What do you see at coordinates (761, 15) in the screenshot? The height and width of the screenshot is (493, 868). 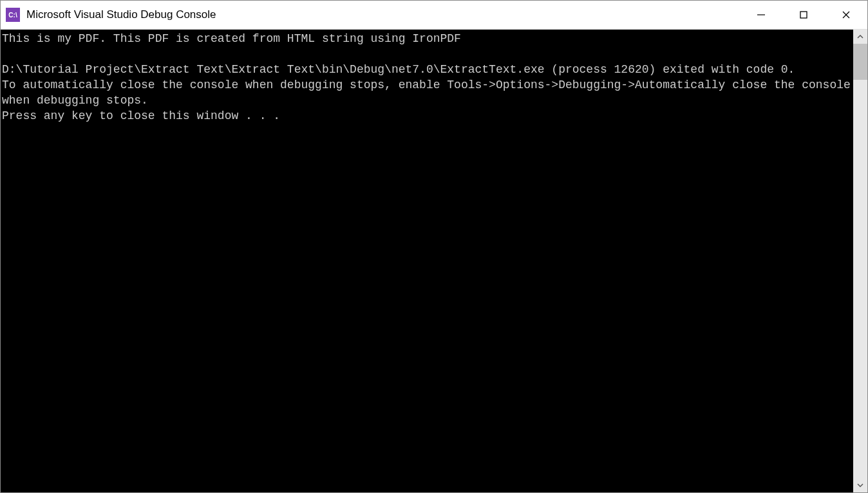 I see `minimize-button` at bounding box center [761, 15].